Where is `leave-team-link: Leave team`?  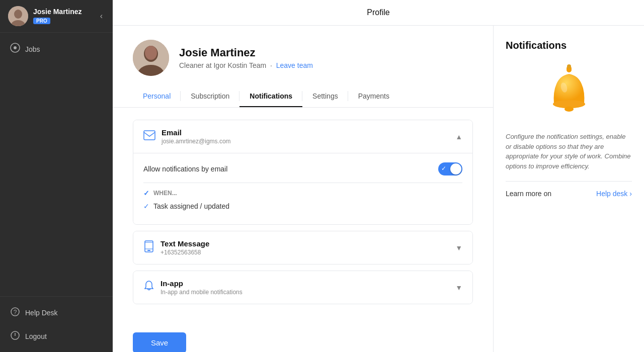
leave-team-link: Leave team is located at coordinates (295, 65).